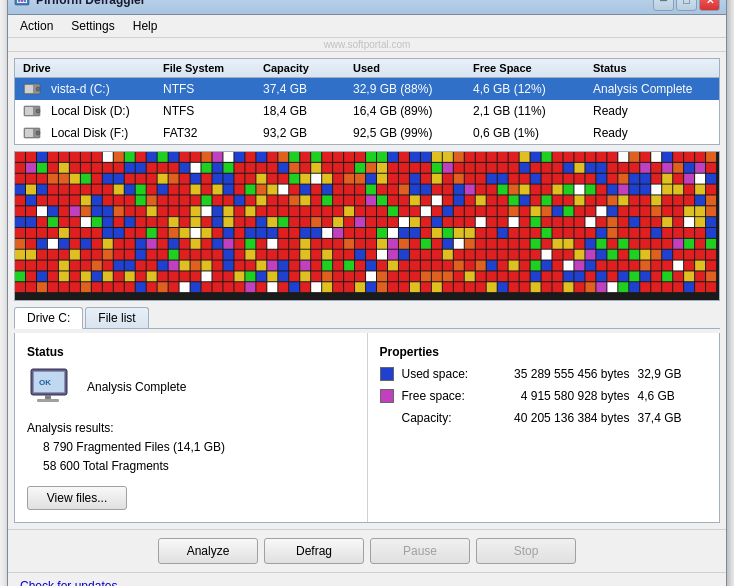 This screenshot has height=586, width=734. I want to click on tab-file-list: File list, so click(116, 318).